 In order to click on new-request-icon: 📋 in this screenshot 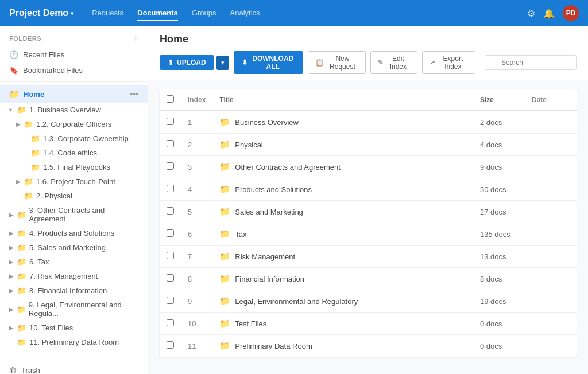, I will do `click(319, 63)`.